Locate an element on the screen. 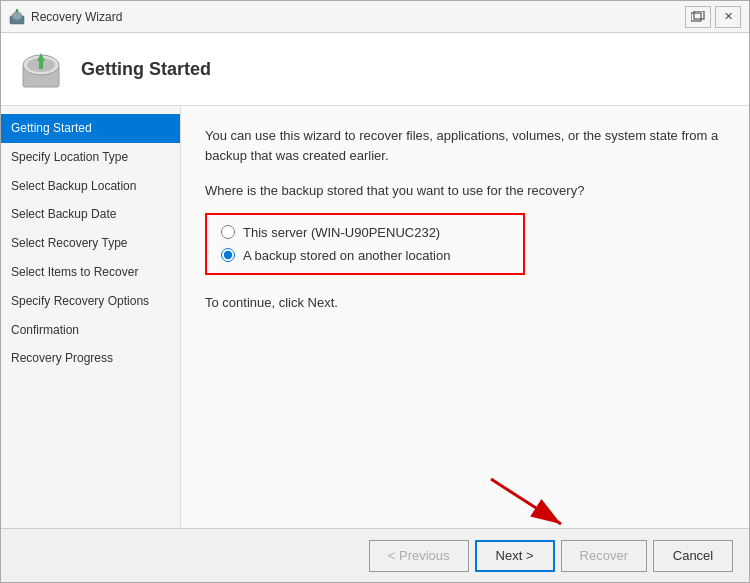 The image size is (750, 583). radio-option-another-location: A backup stored on another location is located at coordinates (365, 256).